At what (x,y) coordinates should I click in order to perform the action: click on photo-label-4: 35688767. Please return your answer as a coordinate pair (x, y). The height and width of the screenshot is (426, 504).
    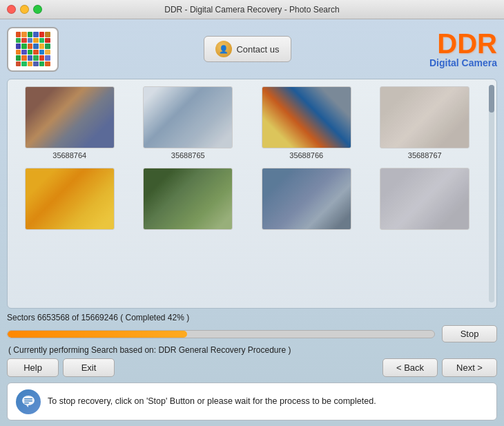
    Looking at the image, I should click on (425, 155).